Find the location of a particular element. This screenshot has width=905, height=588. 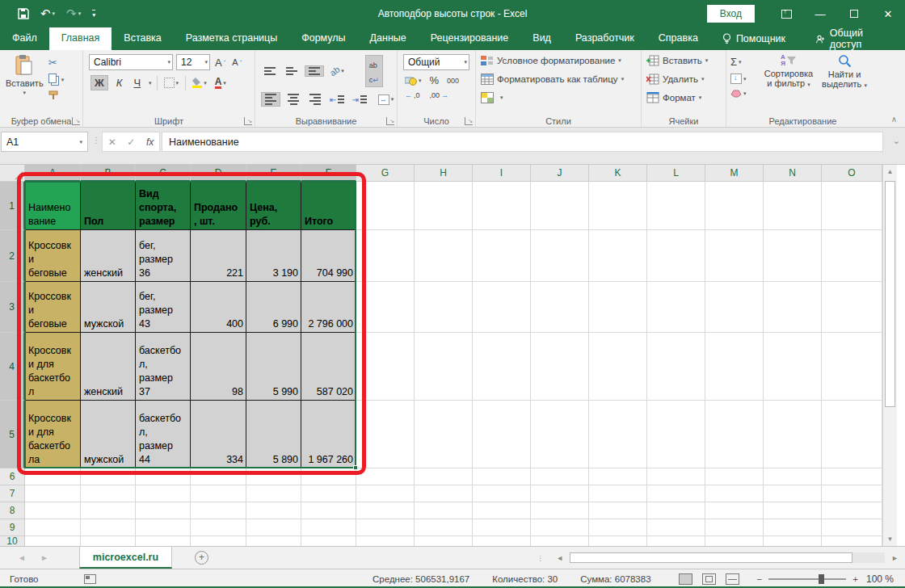

cell-C2: бег, размер 36 is located at coordinates (163, 256).